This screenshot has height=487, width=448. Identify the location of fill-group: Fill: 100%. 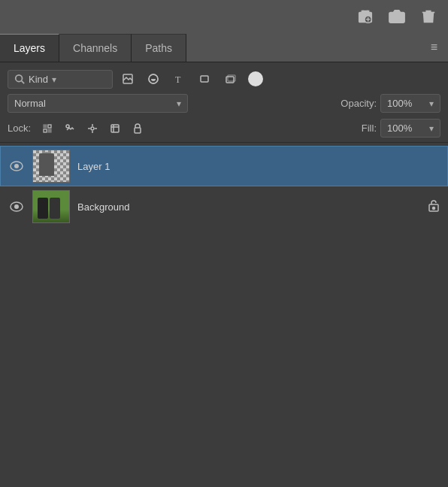
(401, 128).